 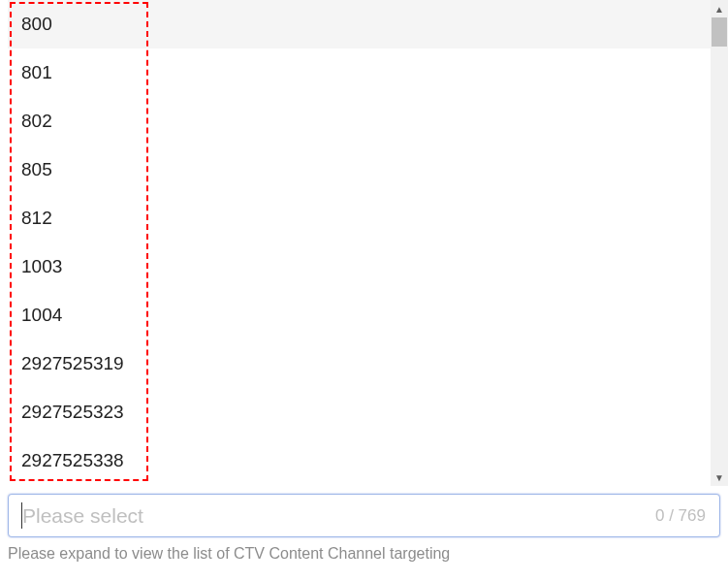 I want to click on list-item-label: 812, so click(x=37, y=218).